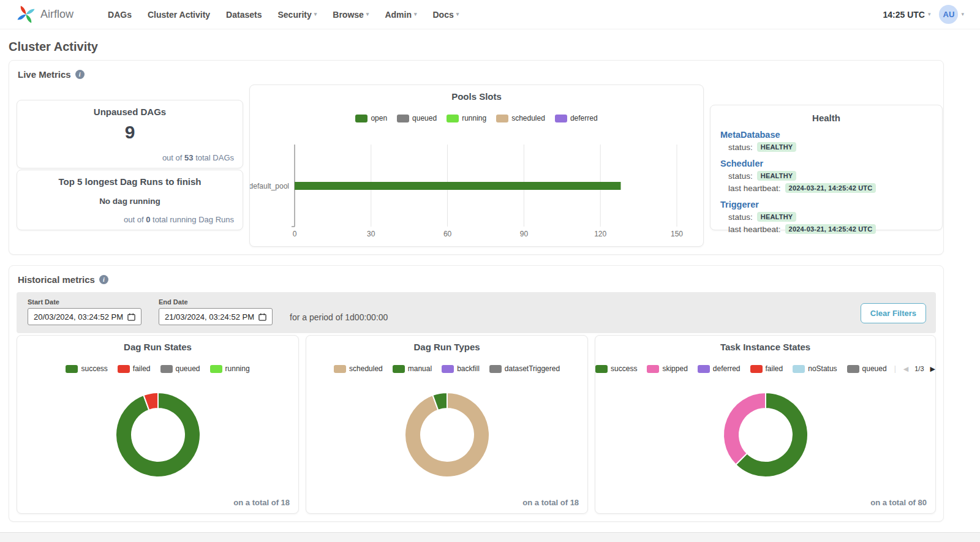 This screenshot has height=542, width=980. I want to click on legend-label: deferred, so click(584, 118).